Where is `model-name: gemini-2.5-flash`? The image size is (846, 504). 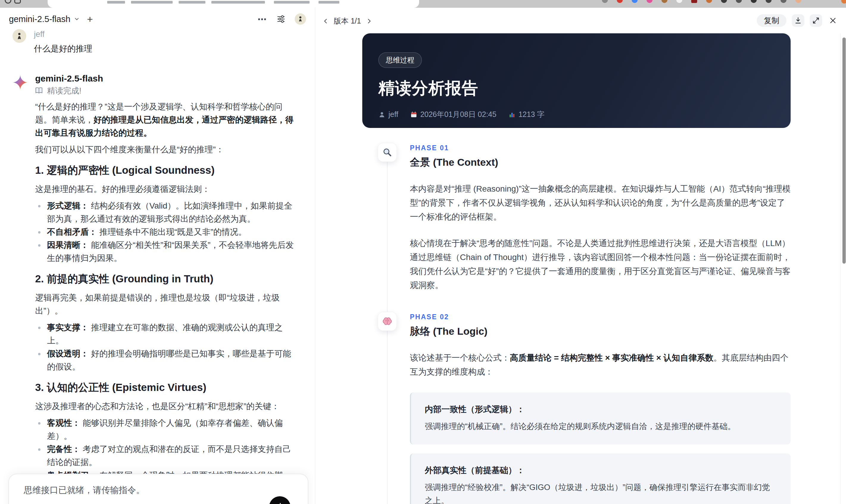 model-name: gemini-2.5-flash is located at coordinates (39, 19).